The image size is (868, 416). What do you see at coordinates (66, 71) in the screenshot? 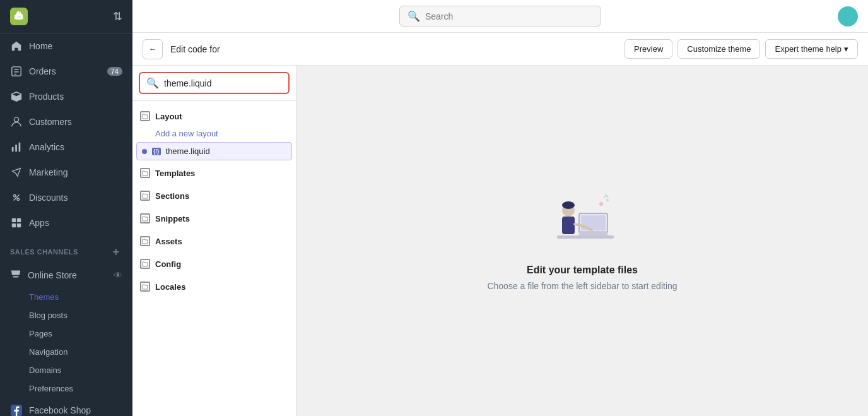
I see `sidebar-item-orders: Orders 74` at bounding box center [66, 71].